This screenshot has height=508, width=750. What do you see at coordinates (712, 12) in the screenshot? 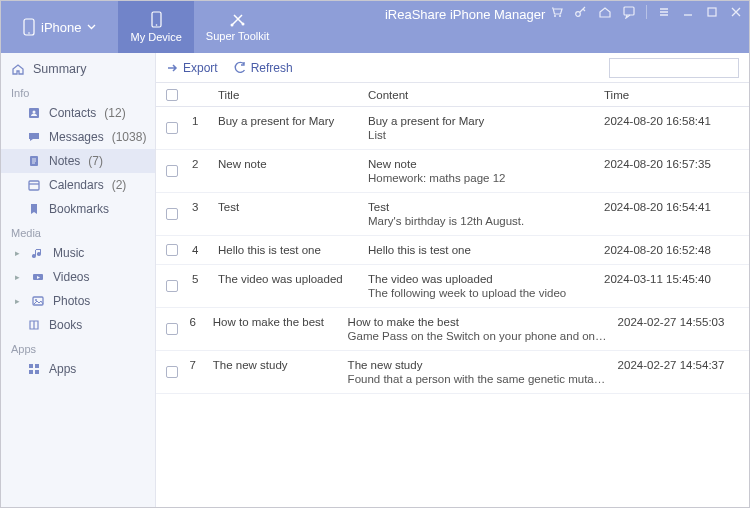
I see `maximize-icon` at bounding box center [712, 12].